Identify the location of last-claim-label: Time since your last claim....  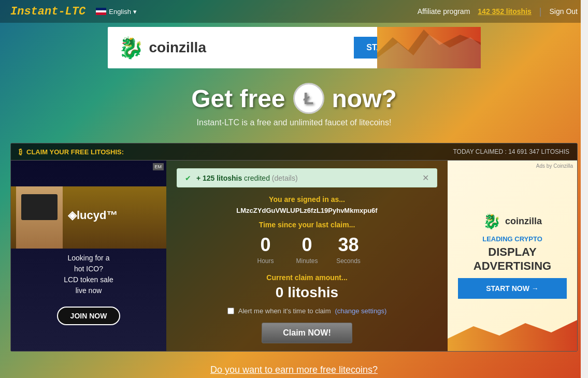
(307, 225).